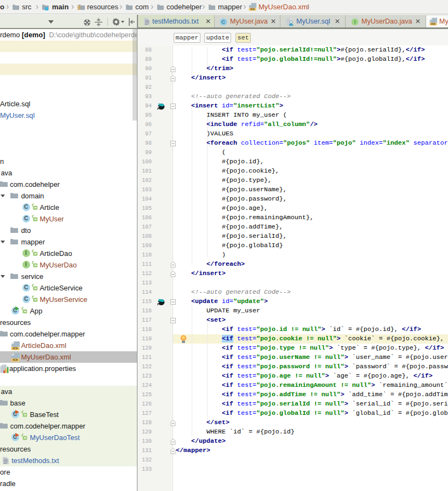 The image size is (448, 491). What do you see at coordinates (223, 22) in the screenshot?
I see `svg-text: C` at bounding box center [223, 22].